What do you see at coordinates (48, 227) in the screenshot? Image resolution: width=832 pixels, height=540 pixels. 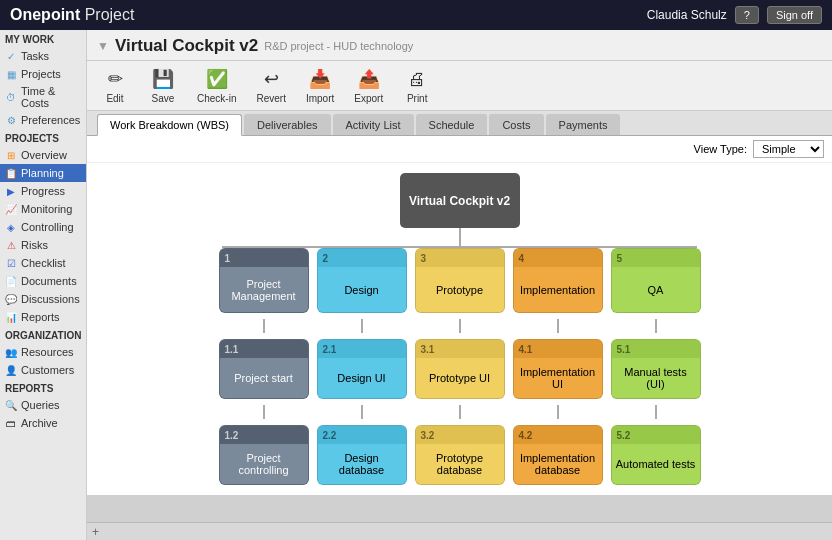 I see `controlling-label: Controlling` at bounding box center [48, 227].